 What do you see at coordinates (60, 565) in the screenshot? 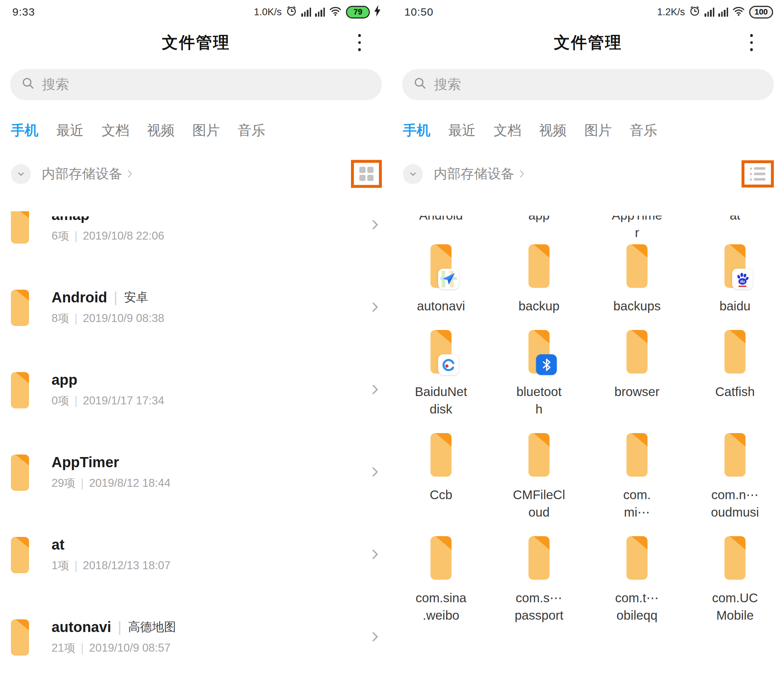
I see `item-count: 1项` at bounding box center [60, 565].